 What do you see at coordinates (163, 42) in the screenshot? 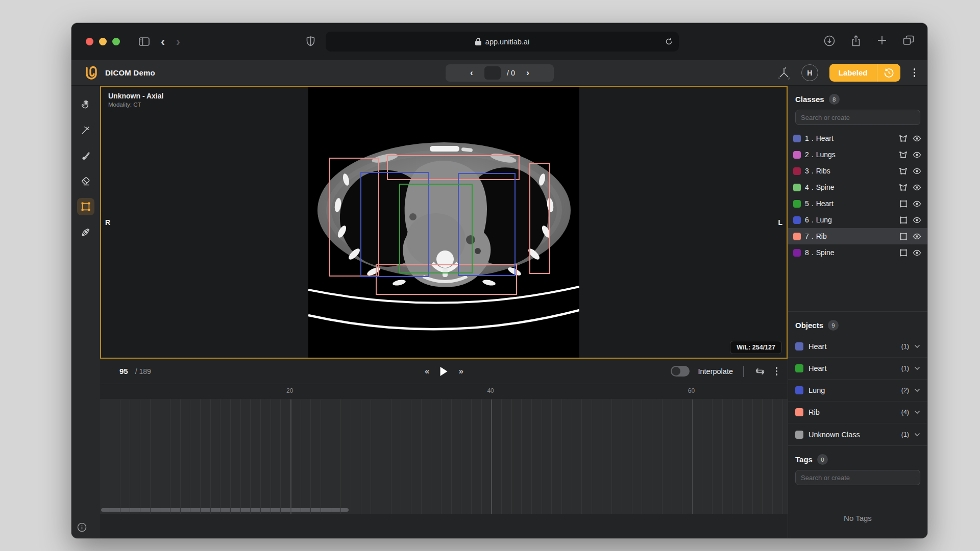
I see `back-icon: ‹` at bounding box center [163, 42].